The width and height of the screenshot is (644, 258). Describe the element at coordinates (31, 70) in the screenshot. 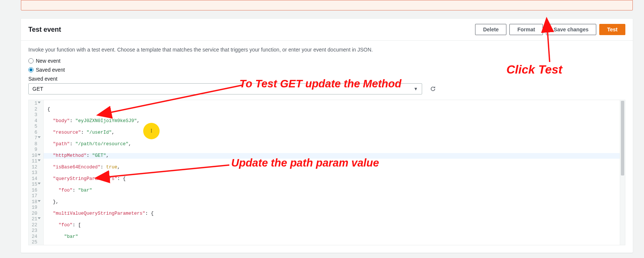

I see `radio-checked-icon` at that location.